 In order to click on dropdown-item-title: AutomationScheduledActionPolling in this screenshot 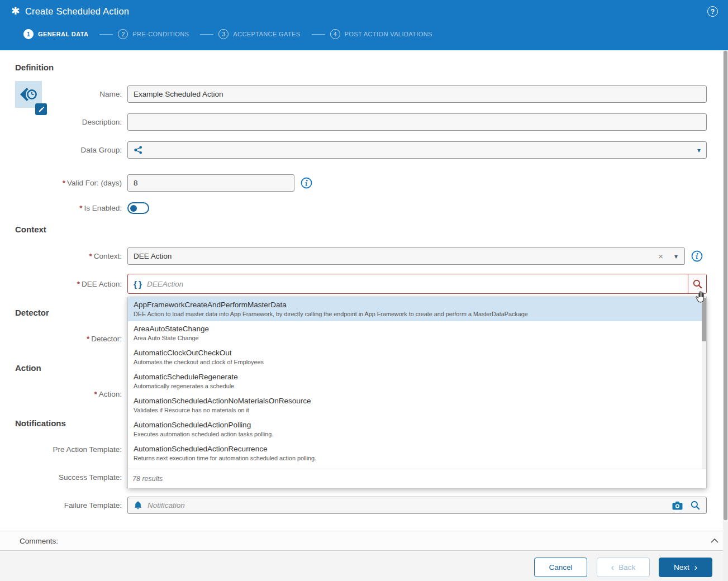, I will do `click(416, 425)`.